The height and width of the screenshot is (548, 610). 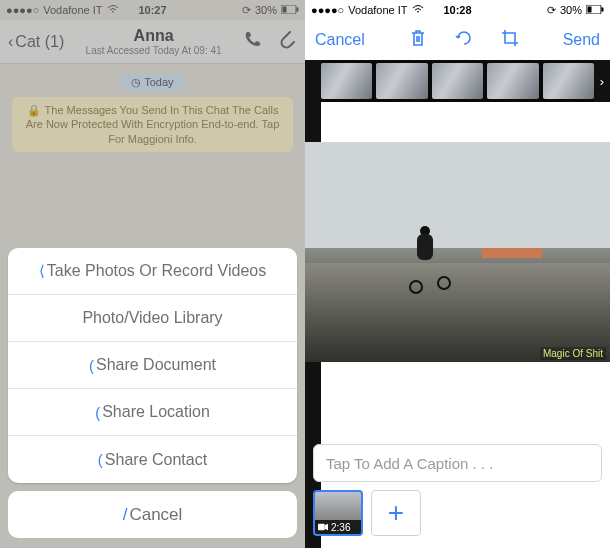 What do you see at coordinates (152, 318) in the screenshot?
I see `action-photo-video-library: Photo/Video Library` at bounding box center [152, 318].